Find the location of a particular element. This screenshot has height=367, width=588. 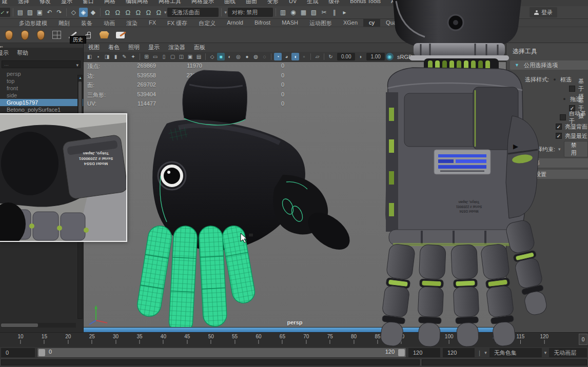

exposure-icon: ↻ is located at coordinates (330, 56).